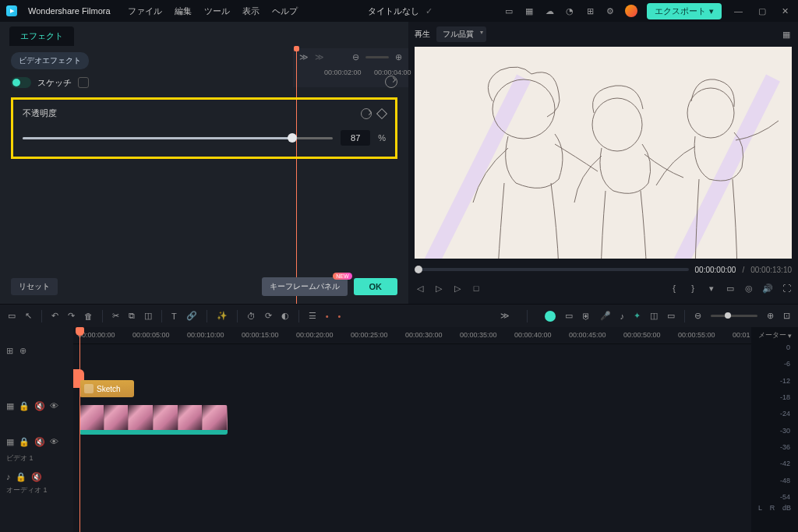 Image resolution: width=798 pixels, height=532 pixels. I want to click on ok-button: OK, so click(376, 287).